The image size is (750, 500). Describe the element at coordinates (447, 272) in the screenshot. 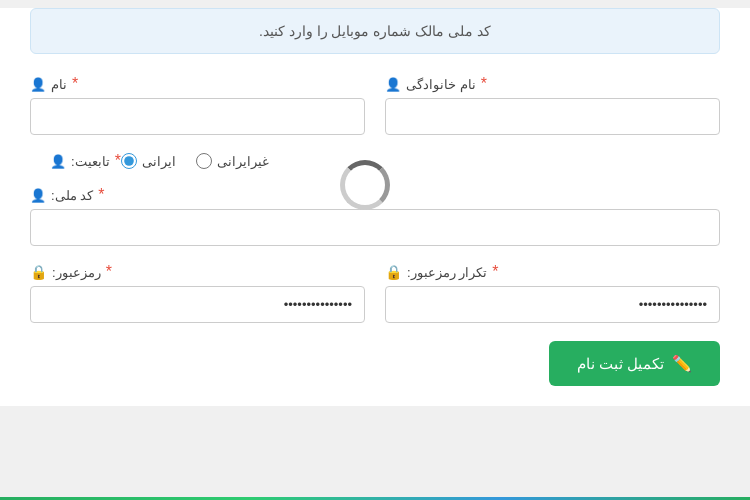

I see `confirm-password-label-text: تکرار رمزعبور:` at that location.